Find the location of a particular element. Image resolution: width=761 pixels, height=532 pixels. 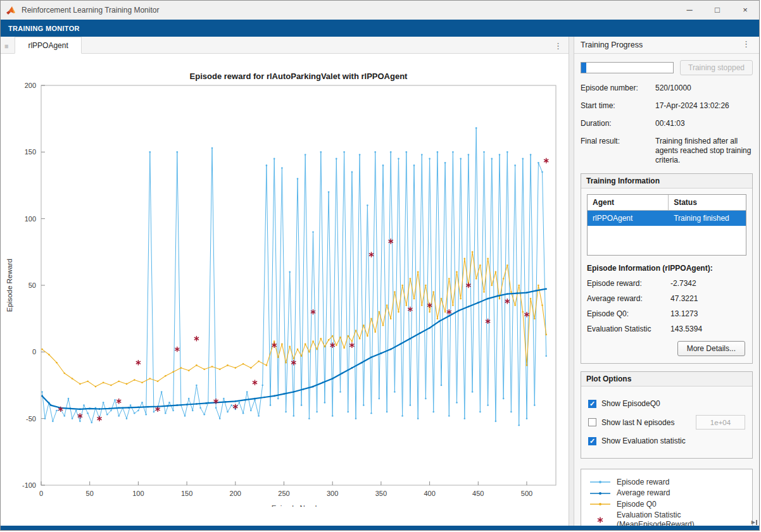

panel-gutter is located at coordinates (571, 281).